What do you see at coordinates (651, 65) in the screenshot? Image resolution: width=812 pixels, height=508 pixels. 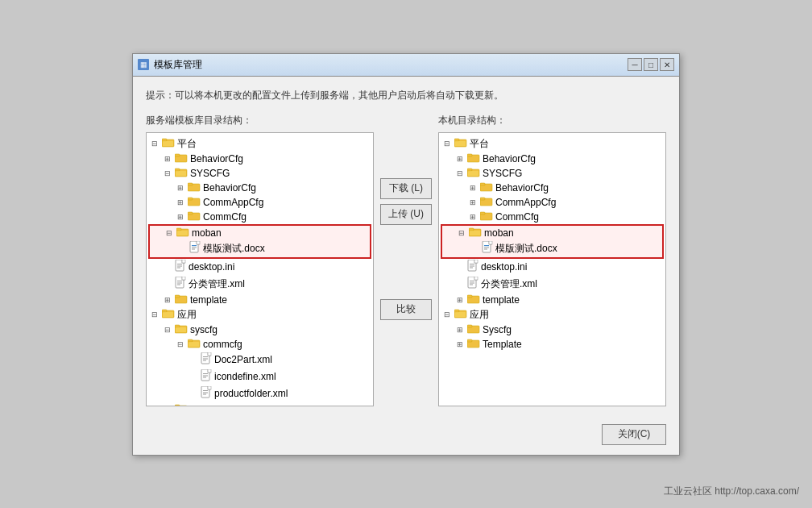 I see `title-controls: ─ □ ✕` at bounding box center [651, 65].